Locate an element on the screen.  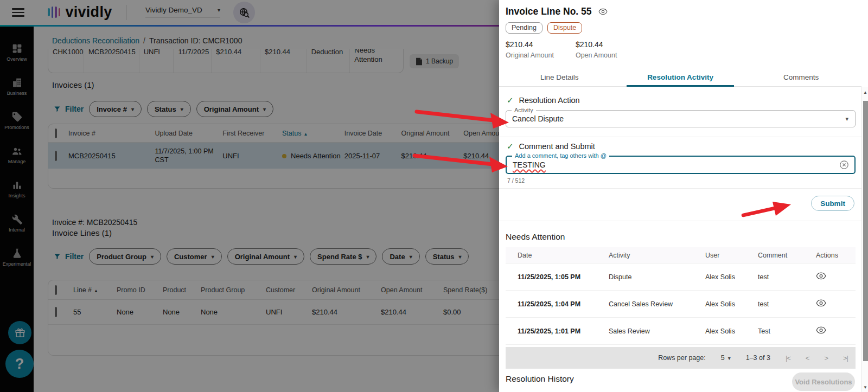
visibility-eye-icon is located at coordinates (603, 12).